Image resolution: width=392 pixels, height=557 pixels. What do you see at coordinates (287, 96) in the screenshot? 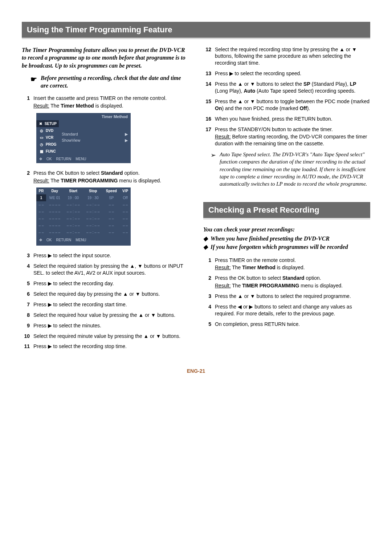
I see `right-steps-14-15: 14 Press the ▲ or ▼ buttons to select th…` at bounding box center [287, 96].